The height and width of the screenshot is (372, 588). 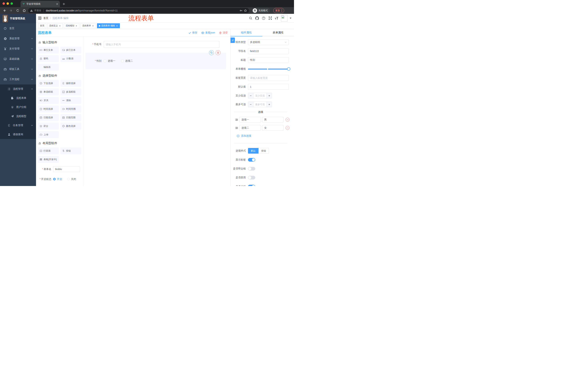 What do you see at coordinates (18, 11) in the screenshot?
I see `reload-button` at bounding box center [18, 11].